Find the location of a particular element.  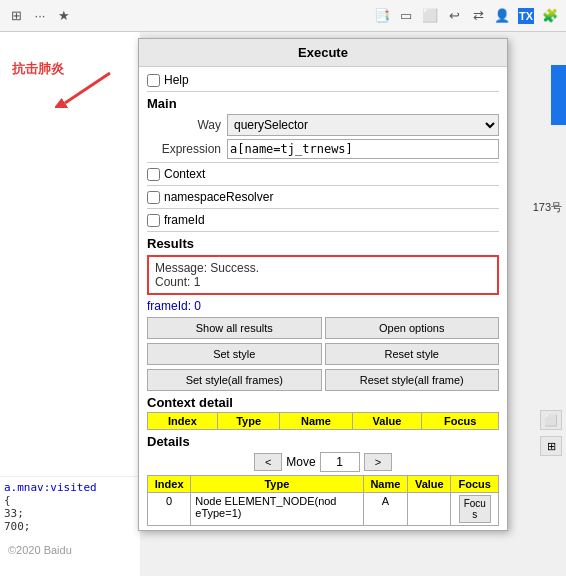

button-grid-1: Show all results Open options is located at coordinates (323, 328).